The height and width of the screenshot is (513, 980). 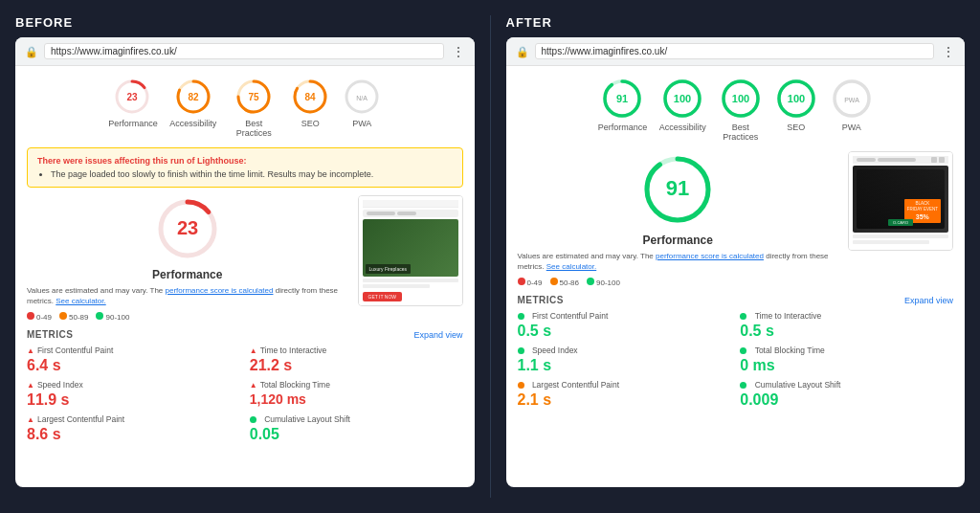 What do you see at coordinates (852, 105) in the screenshot?
I see `after-score-pwa: PWA PWA` at bounding box center [852, 105].